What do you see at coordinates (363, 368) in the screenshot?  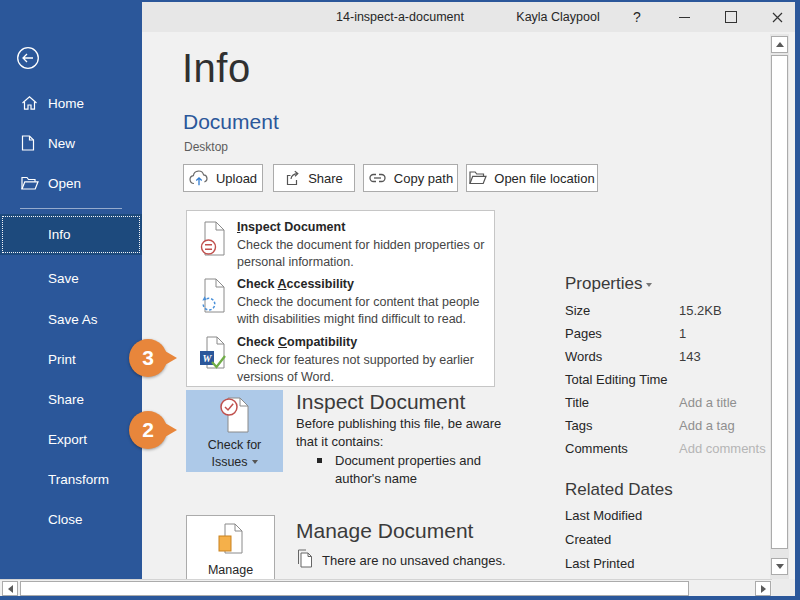 I see `menu-item-description: Check for features not supported by earl…` at bounding box center [363, 368].